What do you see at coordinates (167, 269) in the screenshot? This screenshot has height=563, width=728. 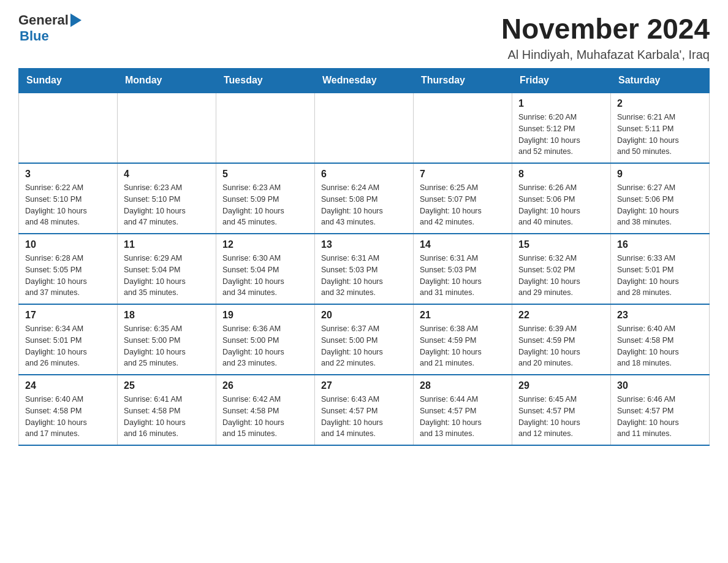 I see `calendar-cell: 11Sunrise: 6:29 AM Sunset: 5:04 PM Dayli…` at bounding box center [167, 269].